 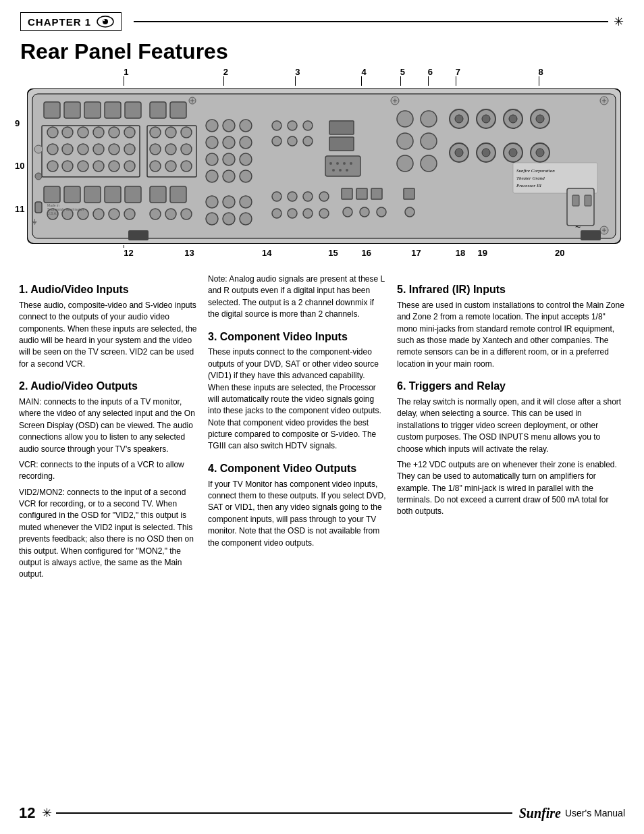 What do you see at coordinates (482, 253) in the screenshot?
I see `label-19: 19` at bounding box center [482, 253].